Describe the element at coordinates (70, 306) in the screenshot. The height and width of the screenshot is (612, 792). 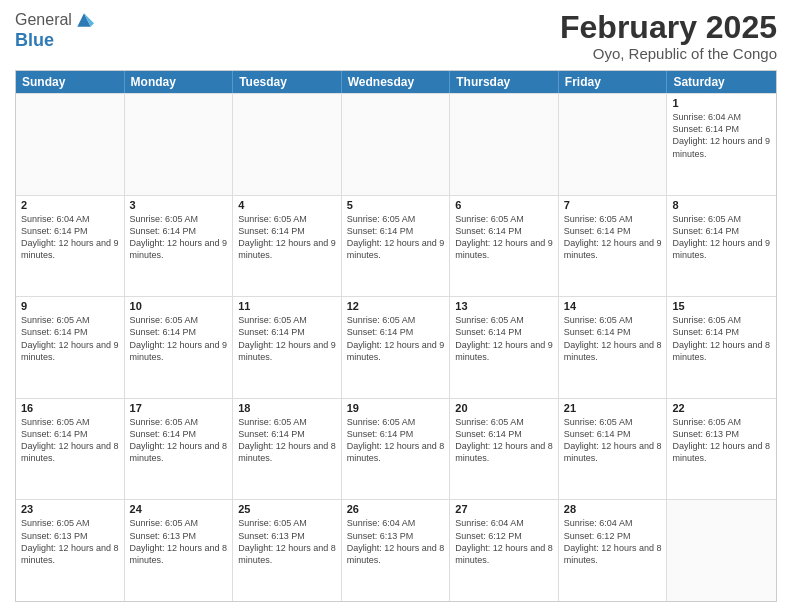
I see `day-number: 9` at that location.